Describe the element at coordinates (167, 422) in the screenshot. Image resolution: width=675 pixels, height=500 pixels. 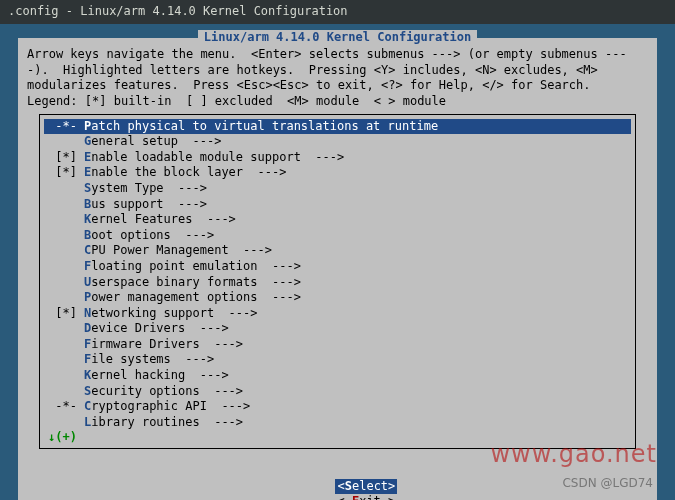
I see `menu-item-text: ibrary routines --->` at that location.